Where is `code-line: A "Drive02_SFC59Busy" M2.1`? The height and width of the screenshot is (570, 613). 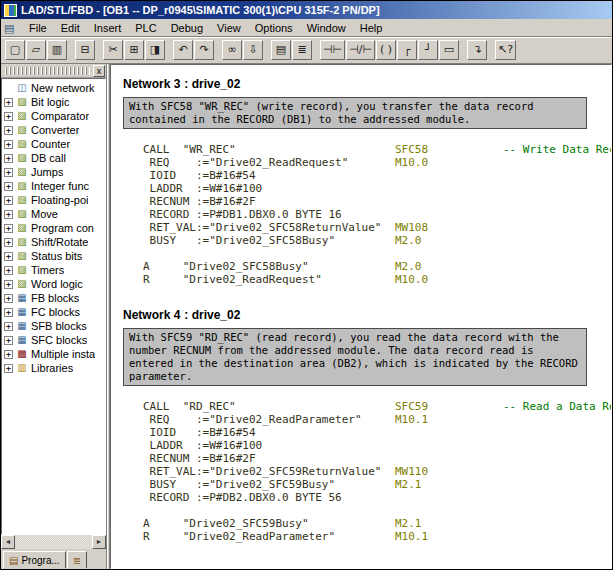 code-line: A "Drive02_SFC59Busy" M2.1 is located at coordinates (374, 524).